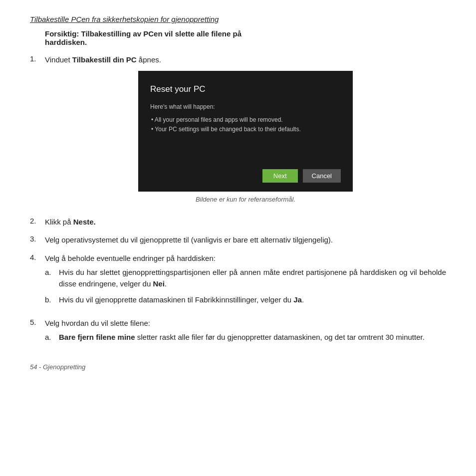 This screenshot has width=476, height=476. What do you see at coordinates (52, 300) in the screenshot?
I see `step-4b-letter: b.` at bounding box center [52, 300].